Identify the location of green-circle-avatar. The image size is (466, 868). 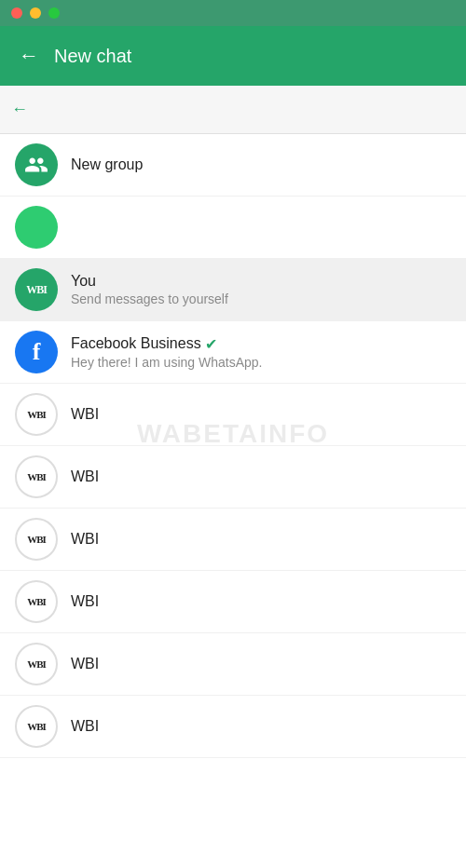
(36, 227).